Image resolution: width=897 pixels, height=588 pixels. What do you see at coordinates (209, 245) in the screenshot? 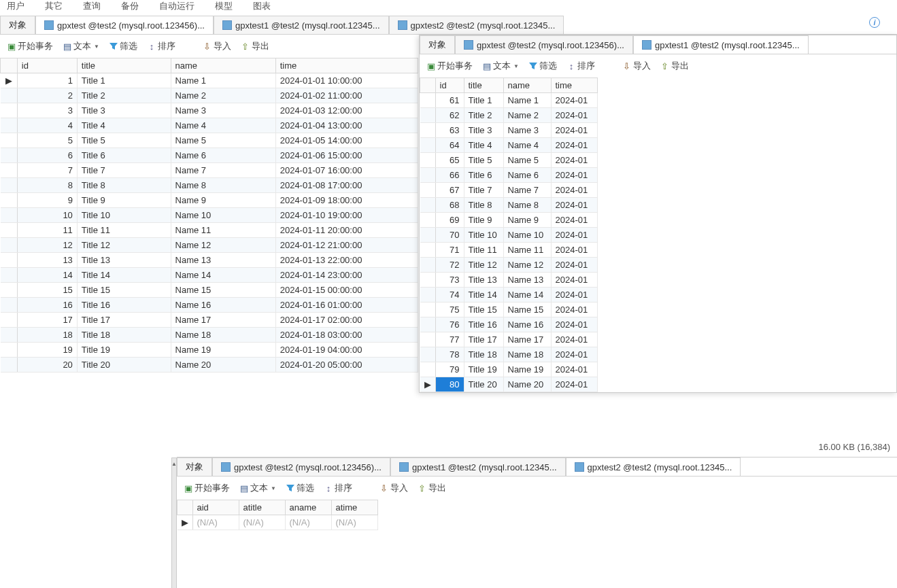
I see `table-row: 12Title 12Name 122024-01-12 21:00:00` at bounding box center [209, 245].